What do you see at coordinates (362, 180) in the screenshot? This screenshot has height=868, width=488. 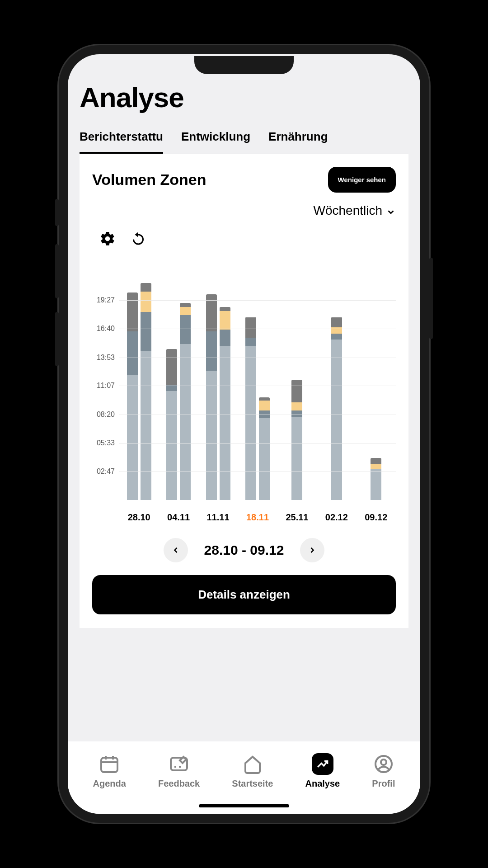 I see `show-less-button: Weniger sehen` at bounding box center [362, 180].